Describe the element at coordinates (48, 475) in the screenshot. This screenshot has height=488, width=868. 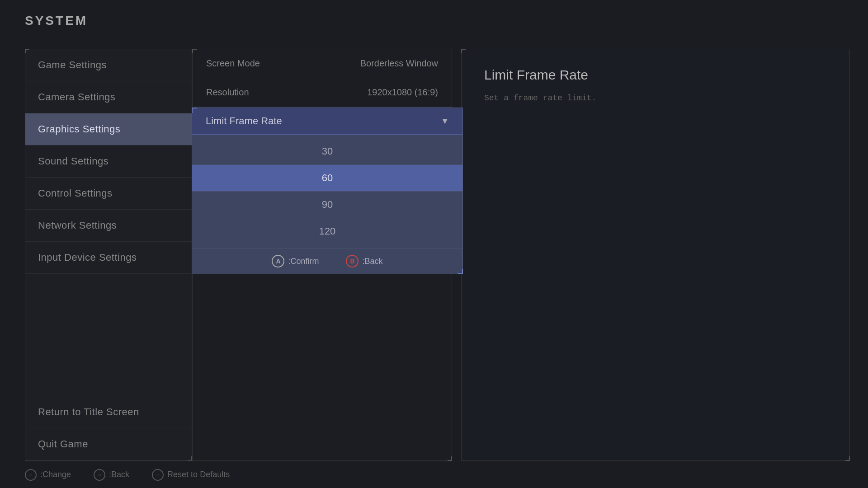
I see `change-hint: ○ :Change` at that location.